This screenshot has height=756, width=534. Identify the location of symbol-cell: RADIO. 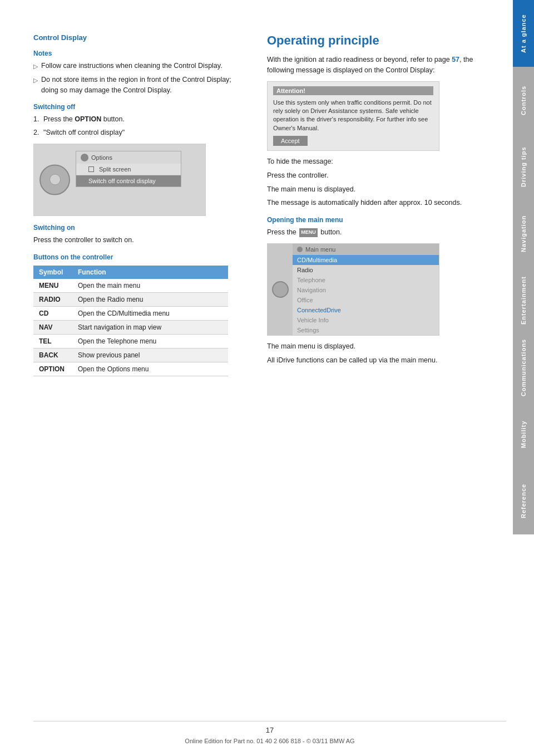
(53, 300).